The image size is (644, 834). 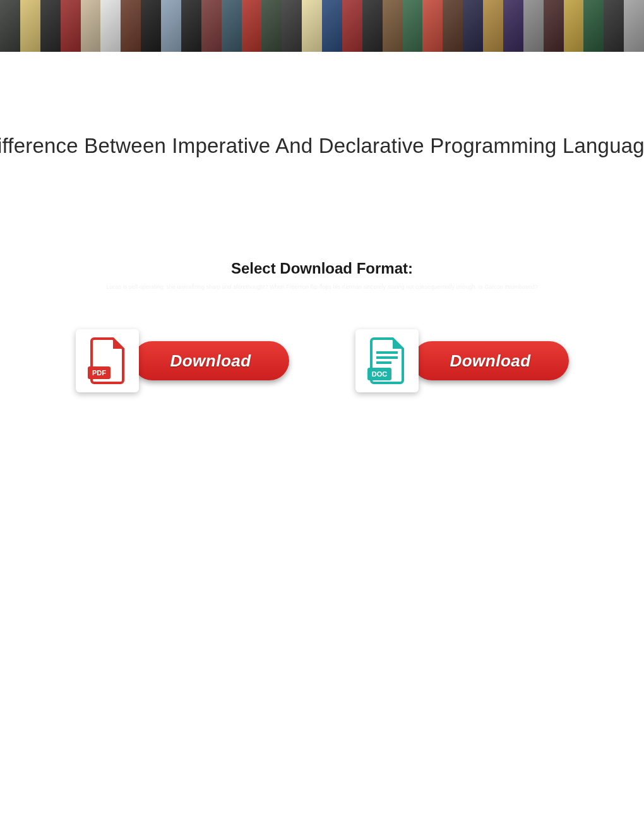 What do you see at coordinates (387, 361) in the screenshot?
I see `doc-icon-card: DOC` at bounding box center [387, 361].